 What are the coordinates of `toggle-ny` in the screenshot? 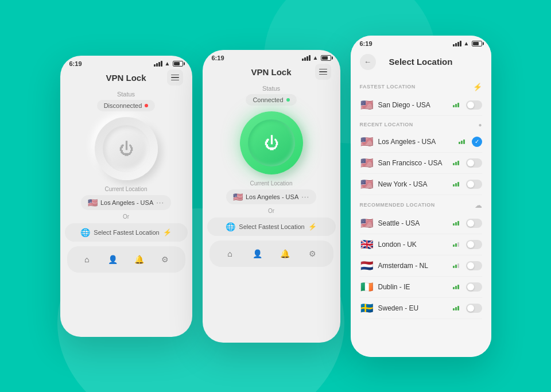 It's located at (474, 184).